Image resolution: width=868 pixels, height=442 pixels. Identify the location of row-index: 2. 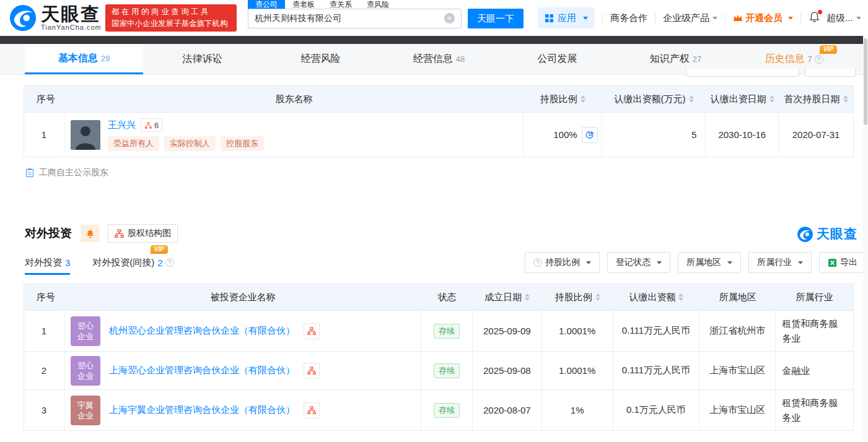
(45, 370).